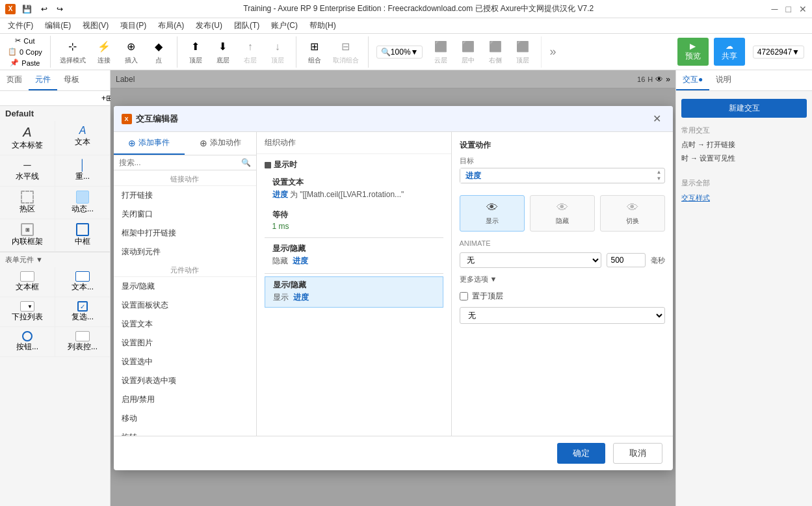  What do you see at coordinates (744, 159) in the screenshot?
I see `interaction-item-2: 时 → 设置可见性` at bounding box center [744, 159].